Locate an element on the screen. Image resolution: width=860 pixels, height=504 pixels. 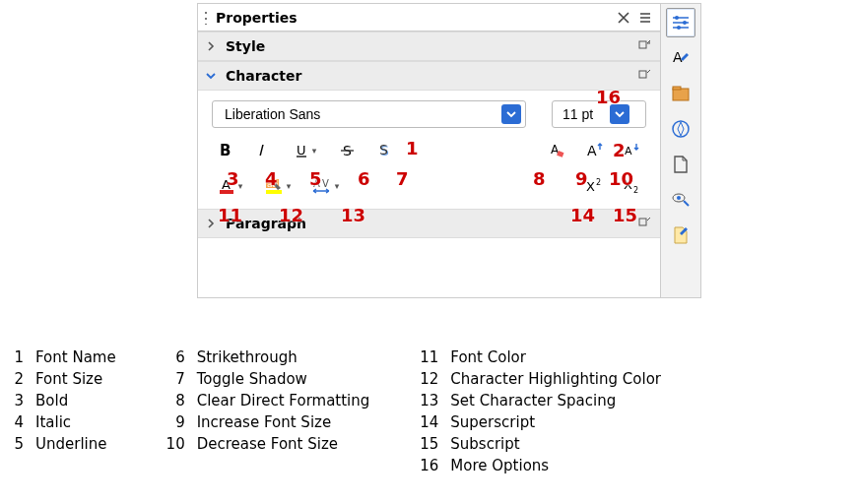
legend-t: Font Color is located at coordinates (489, 357).